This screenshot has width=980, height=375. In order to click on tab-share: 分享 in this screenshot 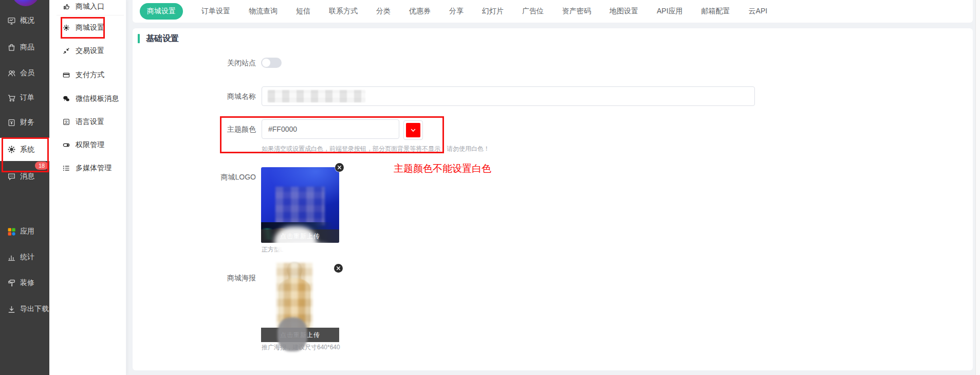, I will do `click(456, 11)`.